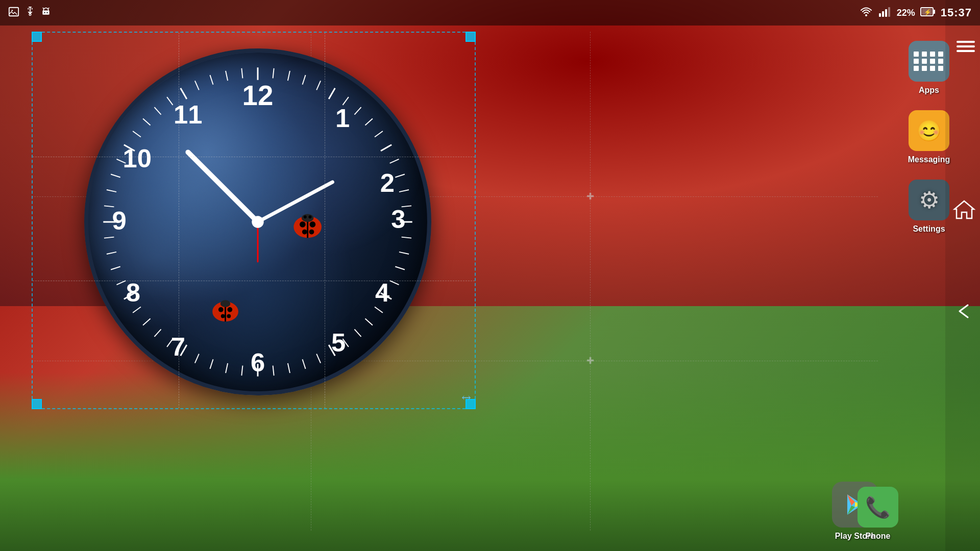 The image size is (980, 551). I want to click on usb-icon, so click(30, 13).